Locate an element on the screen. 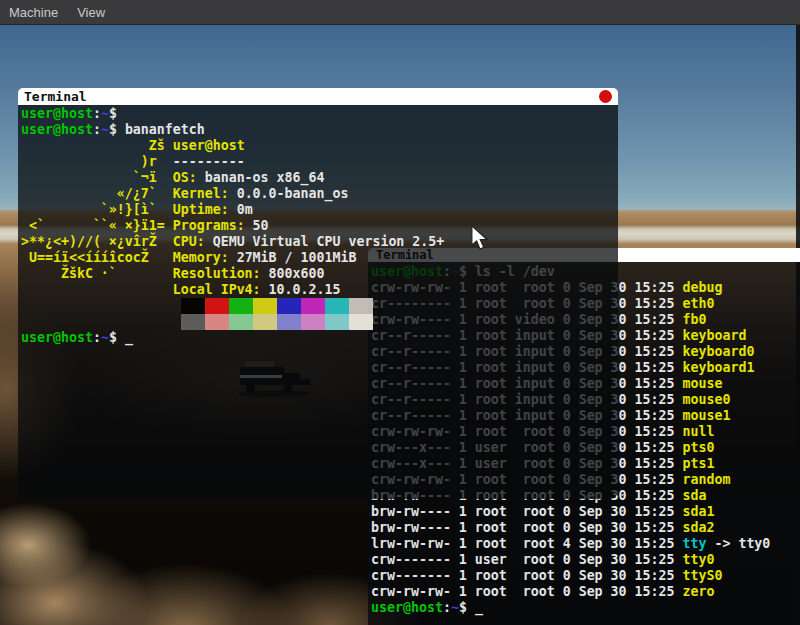  ls-entry: crw------- 1 root root 0 Sep 30 15:25 tt… is located at coordinates (586, 576).